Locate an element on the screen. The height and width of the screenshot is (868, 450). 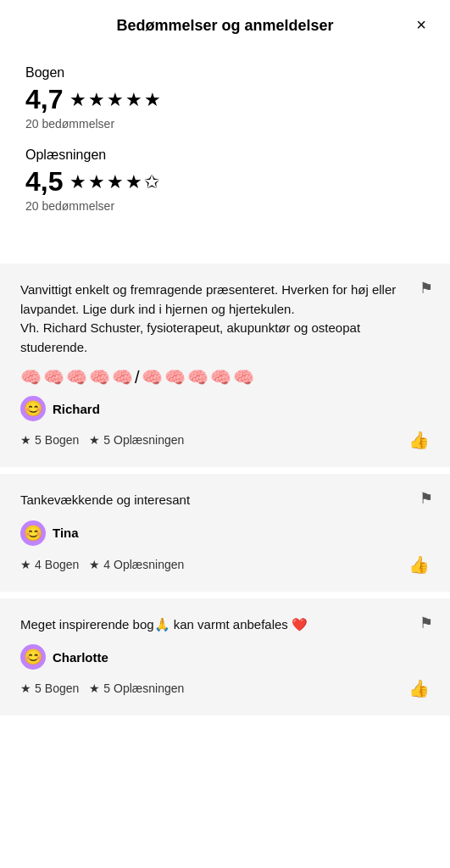
reviewer-info-tina: 😊 Tina is located at coordinates (225, 533).